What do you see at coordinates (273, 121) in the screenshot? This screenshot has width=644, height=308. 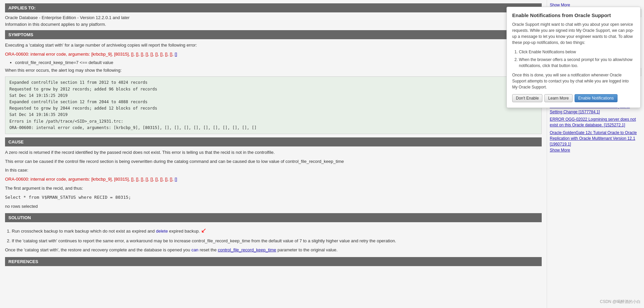 I see `log-line-7: Errors in file /path/trace/<SID>_ora_129…` at bounding box center [273, 121].